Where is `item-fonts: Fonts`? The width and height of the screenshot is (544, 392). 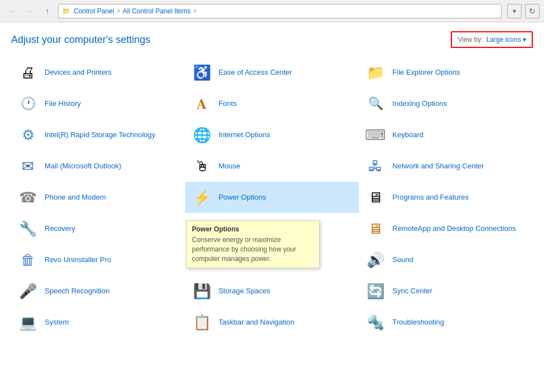
item-fonts: Fonts is located at coordinates (272, 104).